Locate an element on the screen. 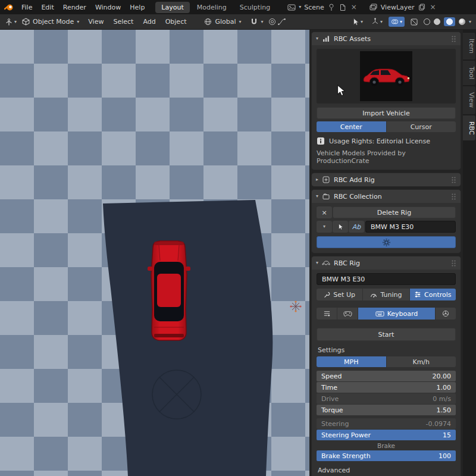 The image size is (476, 476). brake-label: Brake is located at coordinates (386, 446).